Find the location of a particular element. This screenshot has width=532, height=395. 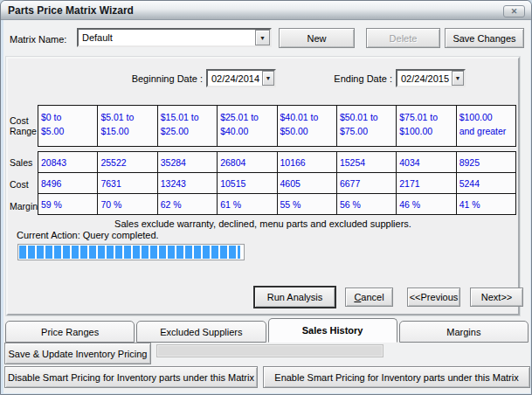

ending-date-dropdown-button: ▼ is located at coordinates (458, 79).